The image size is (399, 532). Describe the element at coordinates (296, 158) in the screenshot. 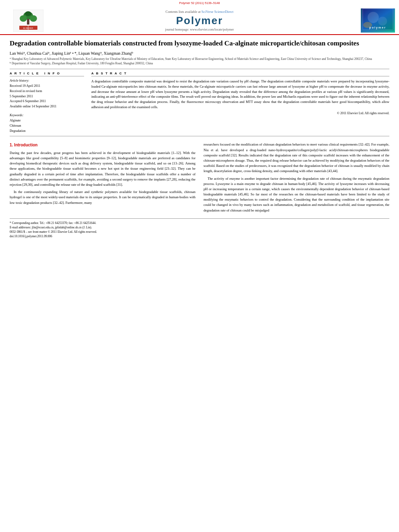

I see `right-paragraph-1: researchers focused on the modification …` at that location.